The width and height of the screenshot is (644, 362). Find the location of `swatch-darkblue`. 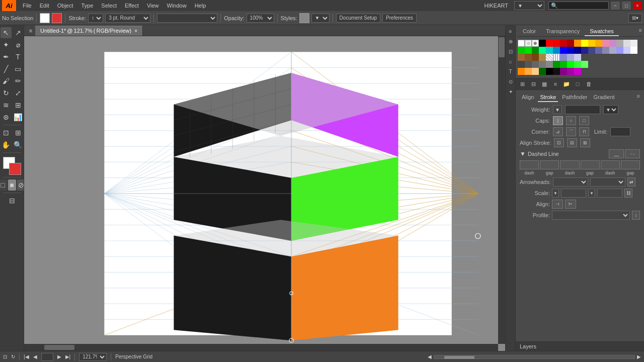

swatch-darkblue is located at coordinates (578, 50).